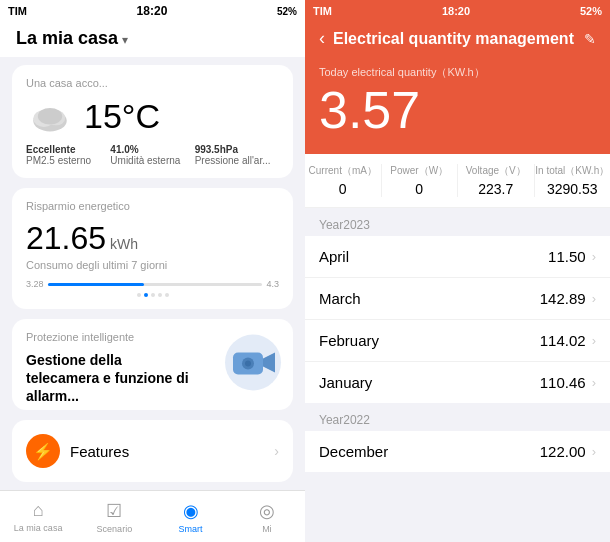 The height and width of the screenshot is (542, 610). What do you see at coordinates (322, 11) in the screenshot?
I see `right-carrier: TIM` at bounding box center [322, 11].